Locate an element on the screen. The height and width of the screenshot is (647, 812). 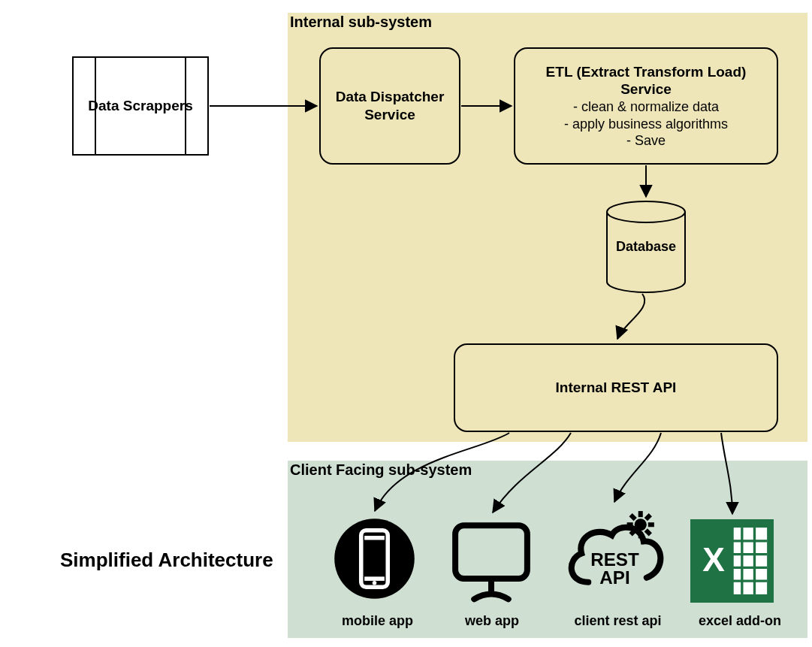
node-data-dispatcher-label: Data Dispatcher Service is located at coordinates (390, 106).